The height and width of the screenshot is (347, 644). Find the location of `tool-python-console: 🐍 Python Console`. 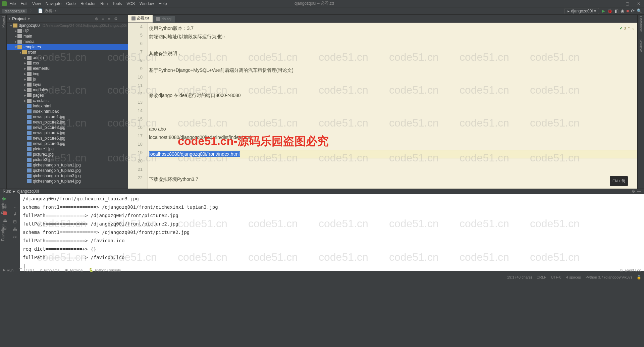

tool-python-console: 🐍 Python Console is located at coordinates (105, 270).